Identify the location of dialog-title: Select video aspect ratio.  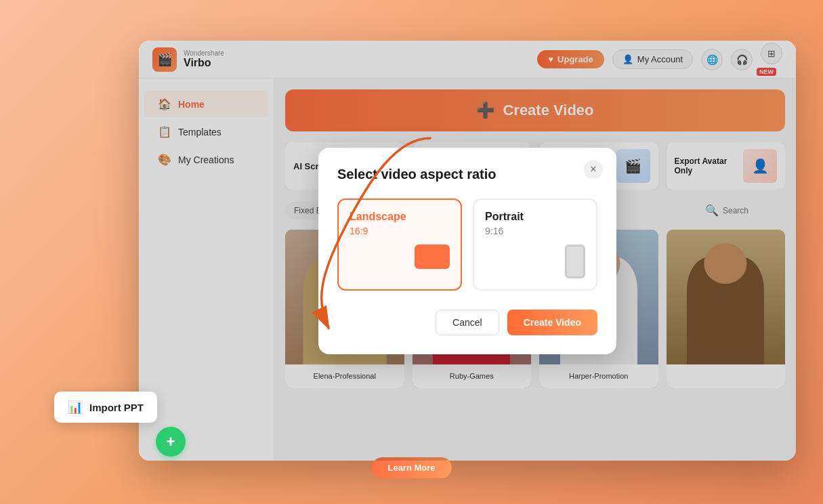
(467, 175).